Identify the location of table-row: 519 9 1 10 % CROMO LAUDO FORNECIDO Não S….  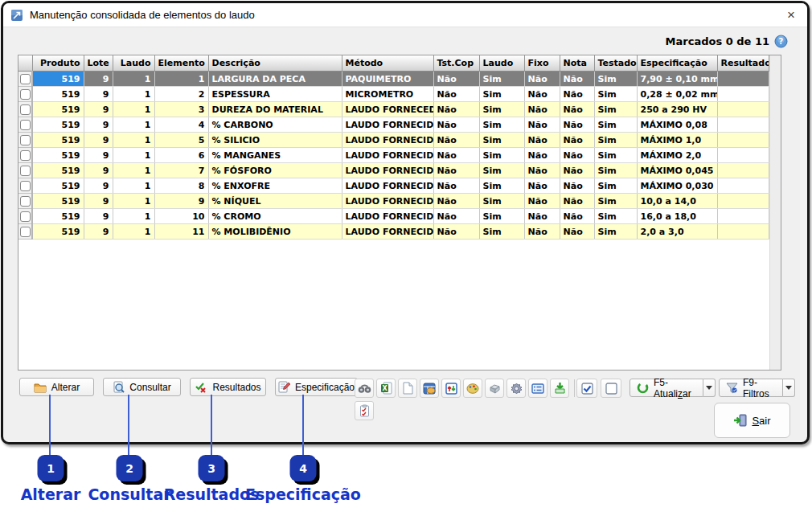
(394, 217).